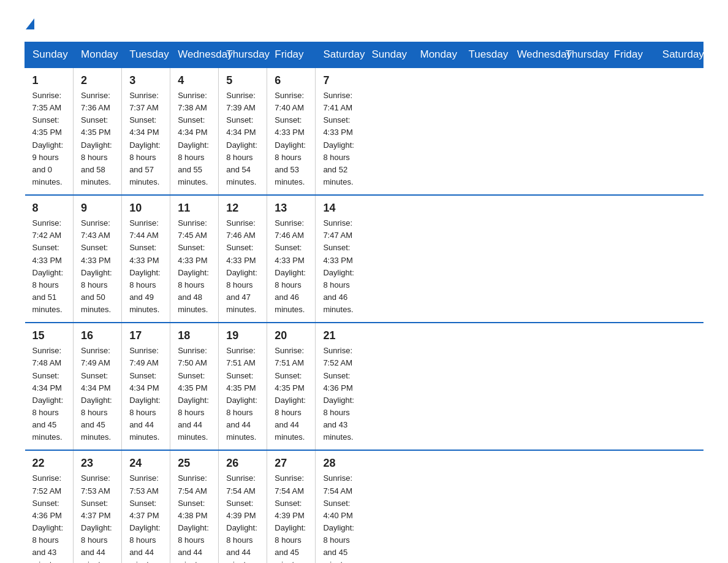 Image resolution: width=728 pixels, height=563 pixels. I want to click on day-number: 15, so click(49, 336).